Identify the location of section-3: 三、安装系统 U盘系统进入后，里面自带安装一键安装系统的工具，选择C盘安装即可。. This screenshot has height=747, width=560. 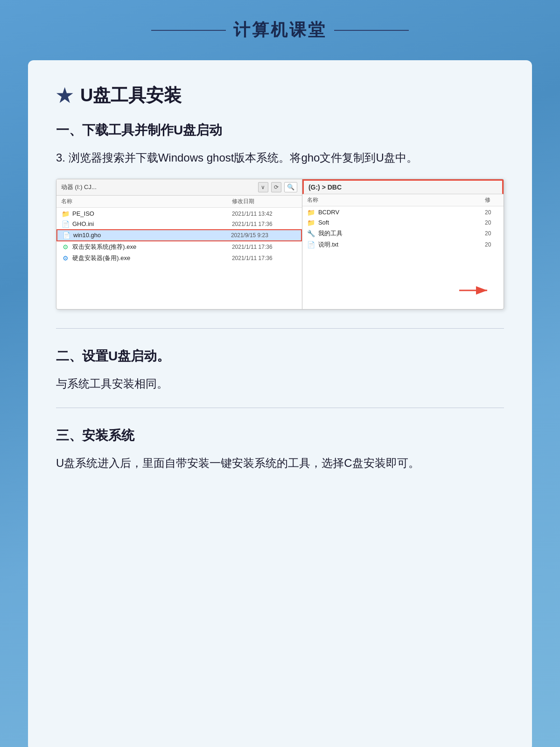
(280, 450).